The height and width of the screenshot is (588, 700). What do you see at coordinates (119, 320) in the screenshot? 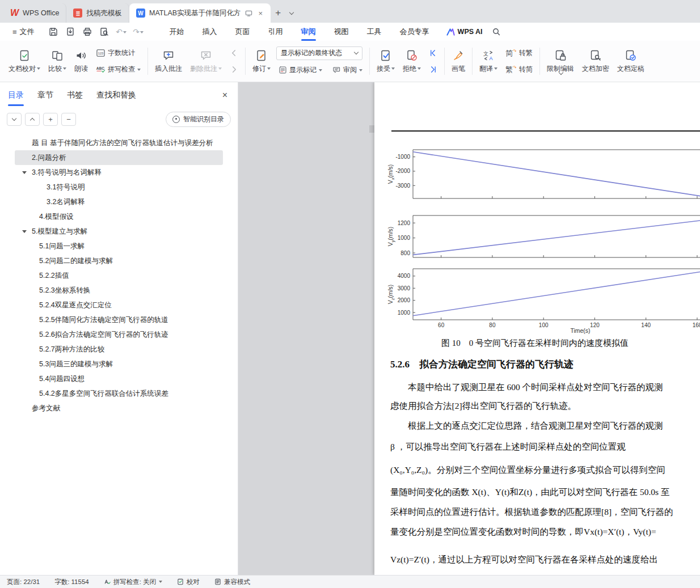
I see `toc-item: 5.2.5伴随同化方法确定空间飞行器的轨道` at bounding box center [119, 320].